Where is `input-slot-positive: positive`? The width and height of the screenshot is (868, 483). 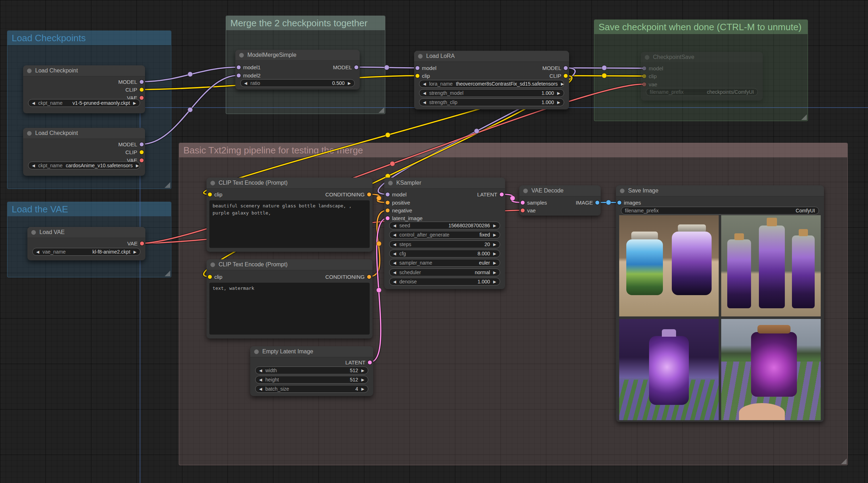 input-slot-positive: positive is located at coordinates (398, 202).